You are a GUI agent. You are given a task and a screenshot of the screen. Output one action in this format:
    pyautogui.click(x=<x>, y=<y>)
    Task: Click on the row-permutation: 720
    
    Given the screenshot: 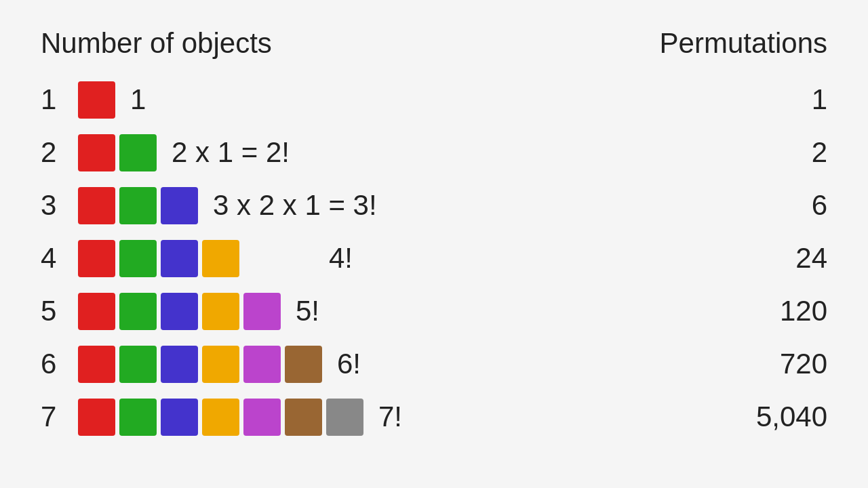 What is the action you would take?
    pyautogui.click(x=760, y=364)
    